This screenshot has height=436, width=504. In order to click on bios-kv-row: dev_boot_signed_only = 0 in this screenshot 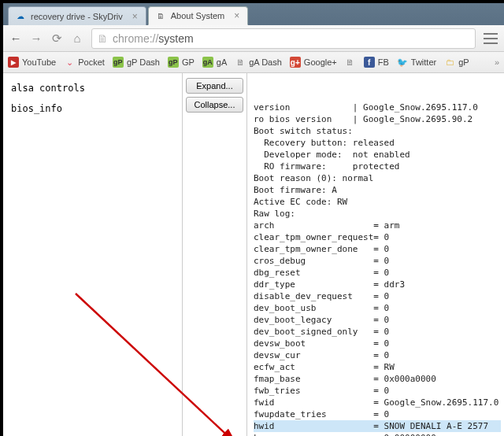, I will do `click(377, 332)`.